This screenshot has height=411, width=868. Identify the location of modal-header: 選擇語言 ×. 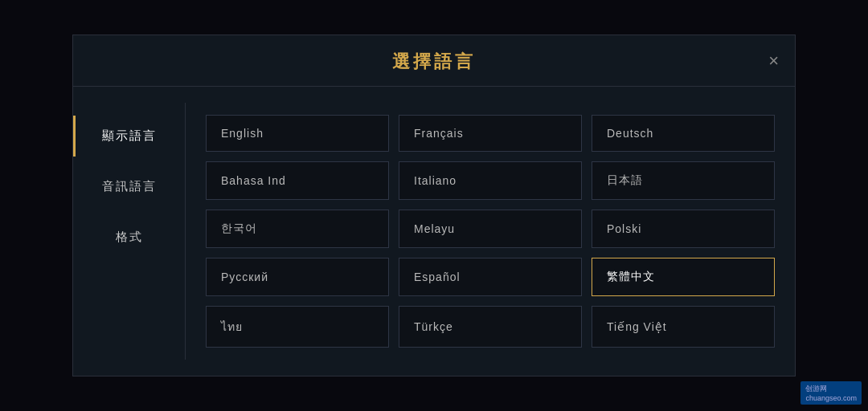
(434, 61).